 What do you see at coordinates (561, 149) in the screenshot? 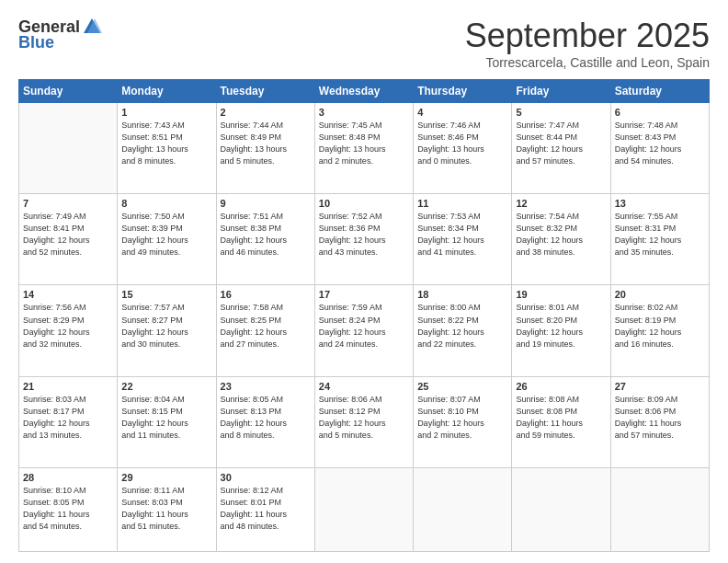
I see `calendar-cell: 5Sunrise: 7:47 AM Sunset: 8:44 PM Daylig…` at bounding box center [561, 149].